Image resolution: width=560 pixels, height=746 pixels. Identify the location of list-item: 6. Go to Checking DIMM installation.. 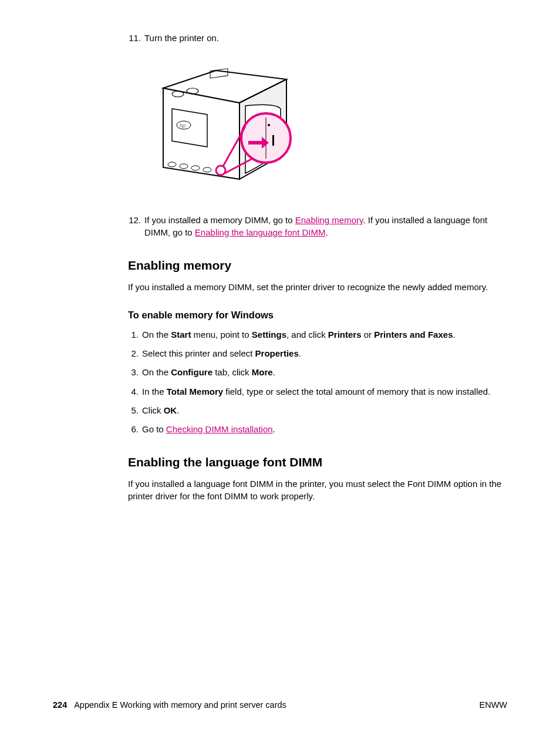
(322, 429).